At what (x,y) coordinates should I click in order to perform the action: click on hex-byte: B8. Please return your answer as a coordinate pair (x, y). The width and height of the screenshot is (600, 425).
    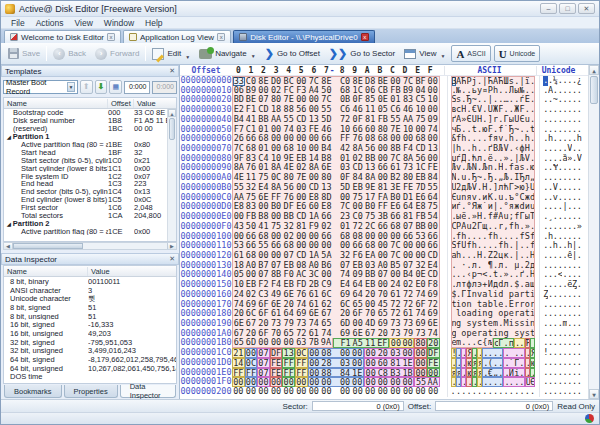
    Looking at the image, I should click on (264, 217).